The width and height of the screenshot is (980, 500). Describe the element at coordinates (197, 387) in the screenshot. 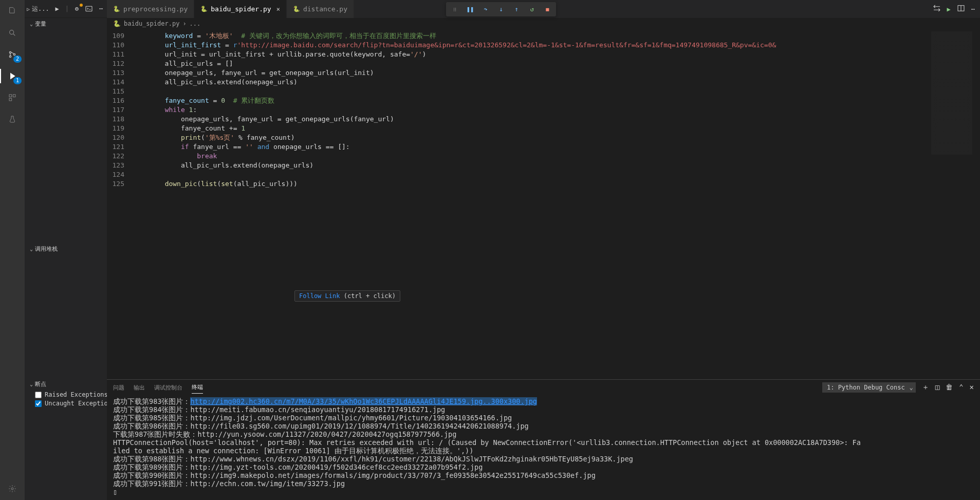

I see `tab-terminal: 终端` at that location.